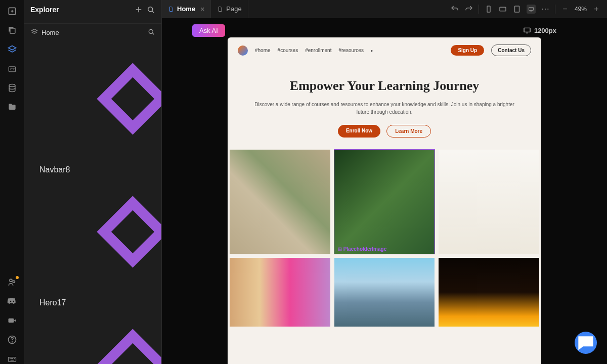 The width and height of the screenshot is (607, 364). Describe the element at coordinates (93, 32) in the screenshot. I see `home-section-header: Home` at that location.